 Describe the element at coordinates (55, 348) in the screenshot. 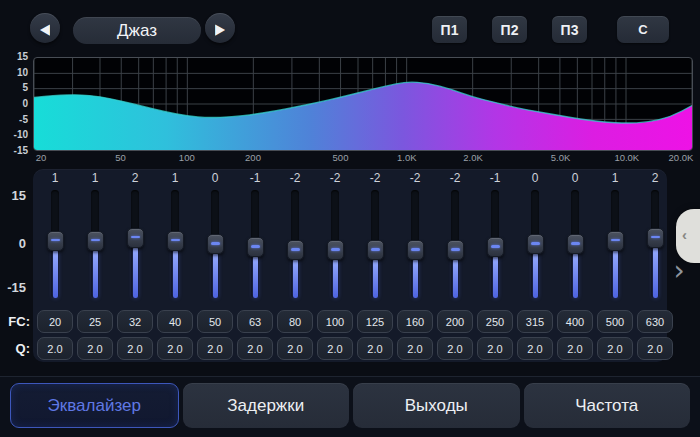

I see `band-q-button-20: 2.0` at that location.